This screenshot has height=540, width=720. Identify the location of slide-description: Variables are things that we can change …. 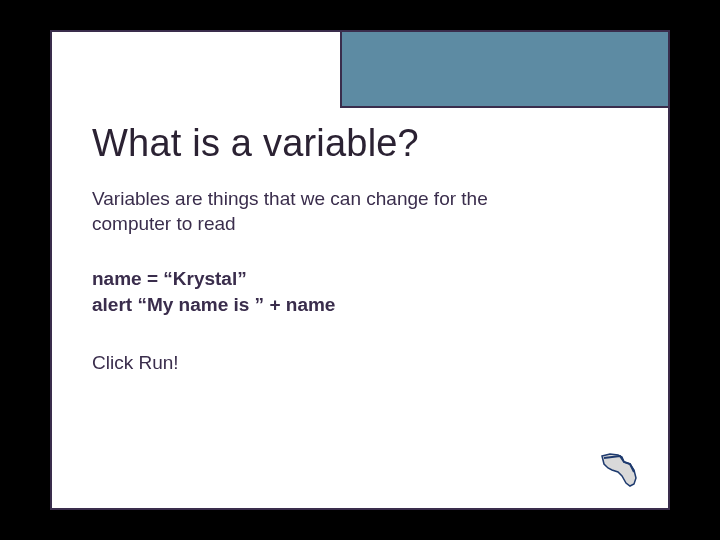
(332, 212).